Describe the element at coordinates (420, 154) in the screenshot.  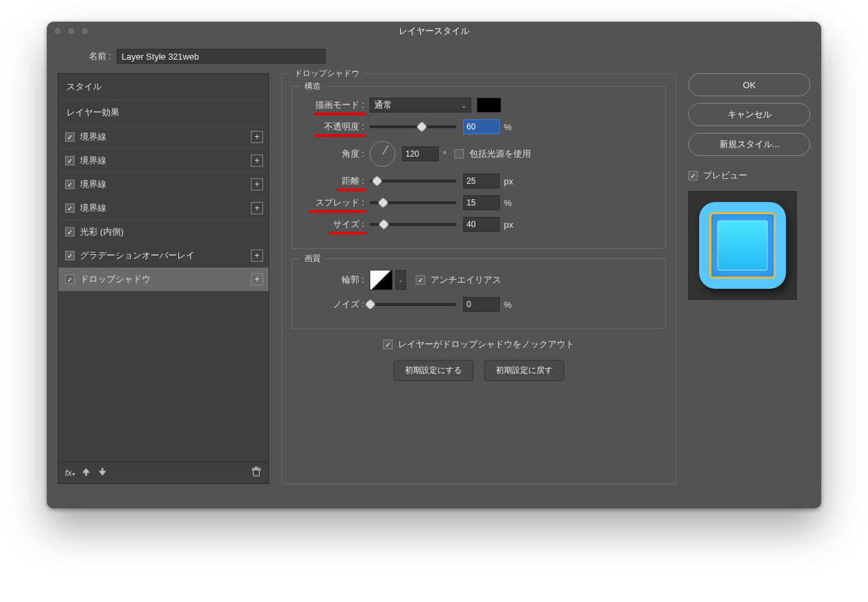
I see `angle-input` at that location.